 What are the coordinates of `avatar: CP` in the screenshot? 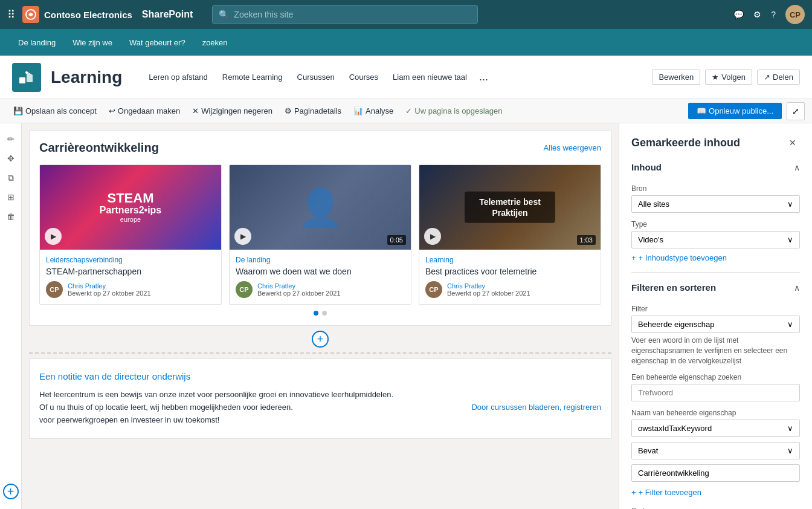 It's located at (795, 15).